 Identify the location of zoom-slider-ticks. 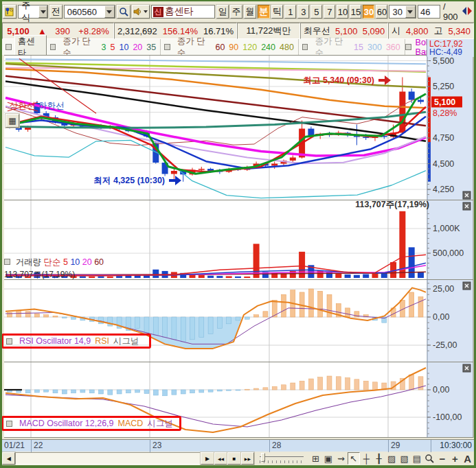
(282, 462).